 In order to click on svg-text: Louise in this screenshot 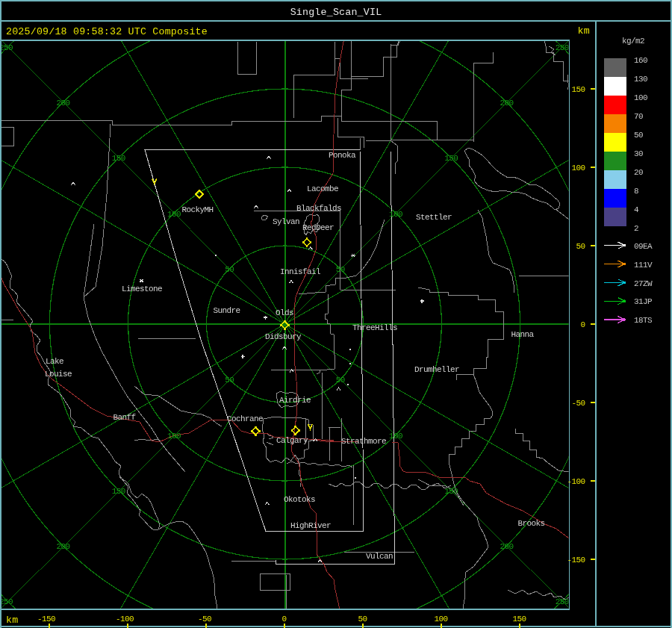, I will do `click(58, 374)`.